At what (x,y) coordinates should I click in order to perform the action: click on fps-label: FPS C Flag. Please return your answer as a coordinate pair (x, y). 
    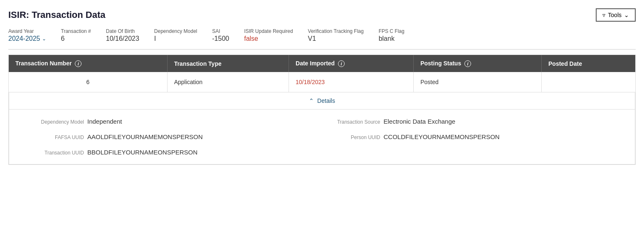
    Looking at the image, I should click on (392, 31).